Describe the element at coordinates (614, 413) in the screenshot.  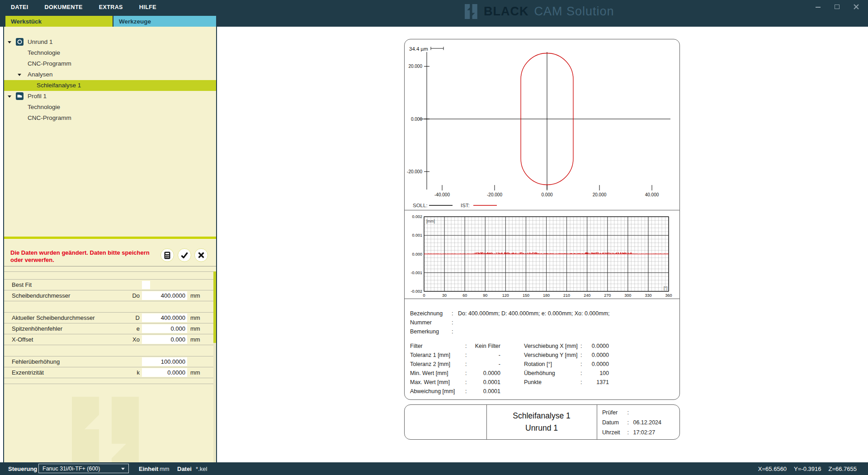
I see `pruefer-label: Prüfer` at that location.